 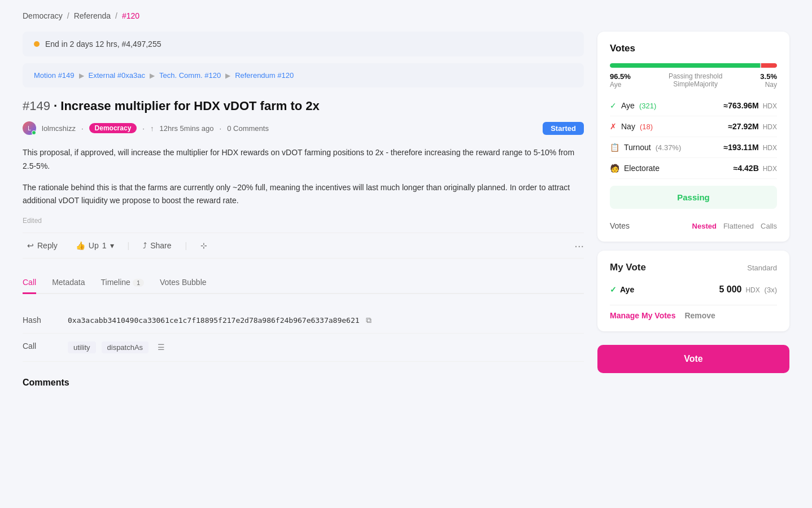 I want to click on upvote-button: 👍 Up 1 ▾, so click(x=95, y=246).